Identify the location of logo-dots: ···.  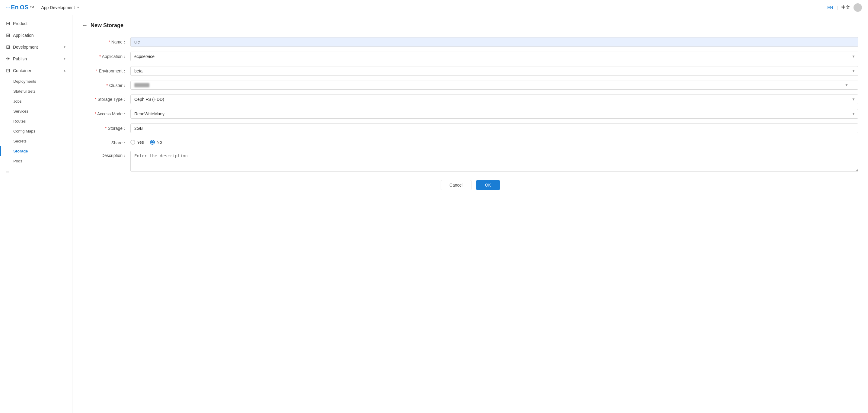
(8, 7).